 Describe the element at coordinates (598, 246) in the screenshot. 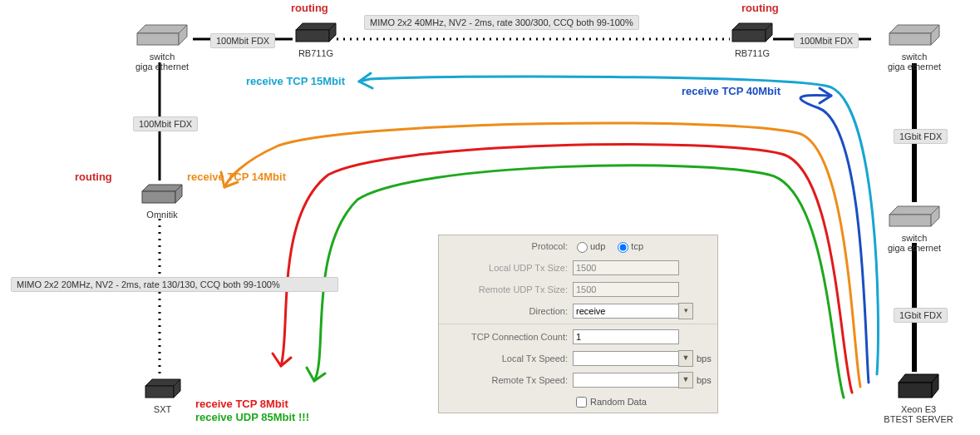

I see `panel-radio-udp-text: udp` at that location.